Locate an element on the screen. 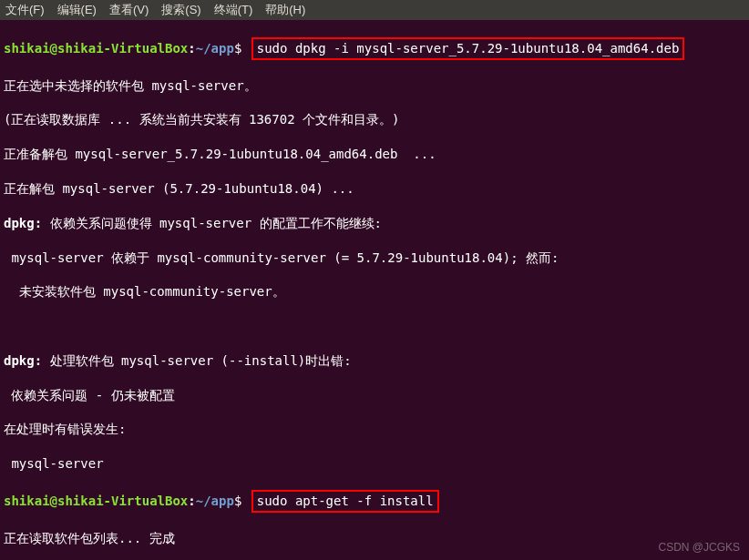 The width and height of the screenshot is (749, 560). output-text: 处理软件包 mysql-server (--install)时出错: is located at coordinates (197, 361).